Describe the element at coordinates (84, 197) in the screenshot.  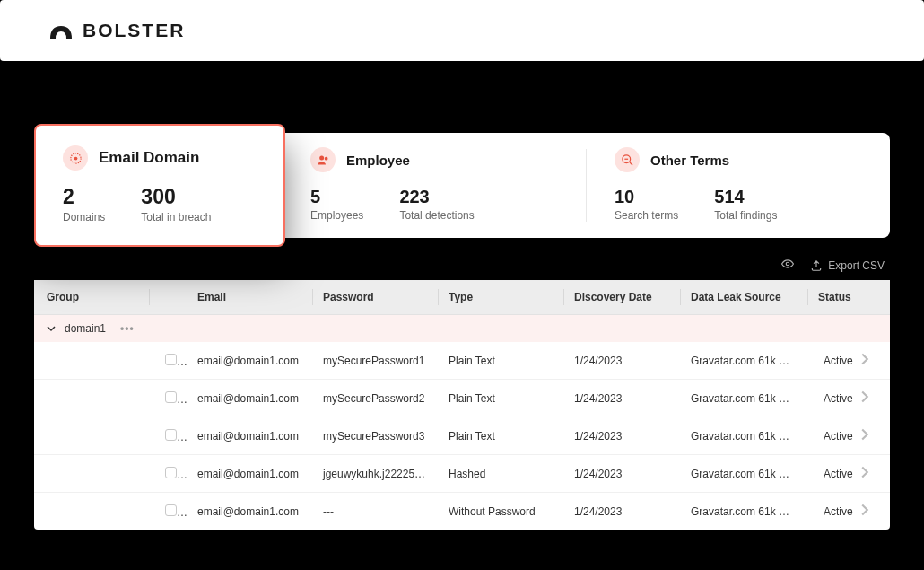
I see `stat-domains-value: 2` at that location.